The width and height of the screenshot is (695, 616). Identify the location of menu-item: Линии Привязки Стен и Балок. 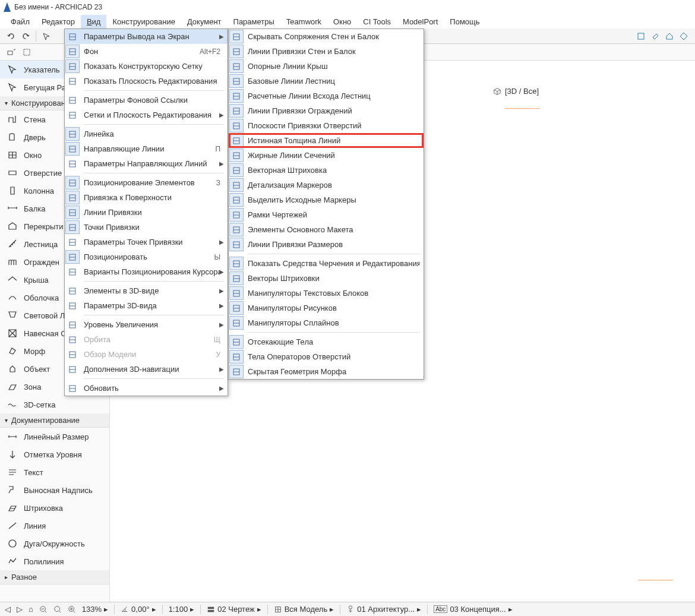
(326, 51).